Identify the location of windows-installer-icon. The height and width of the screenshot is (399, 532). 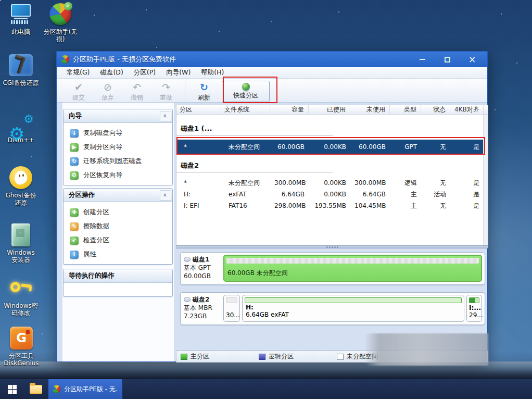
(21, 235).